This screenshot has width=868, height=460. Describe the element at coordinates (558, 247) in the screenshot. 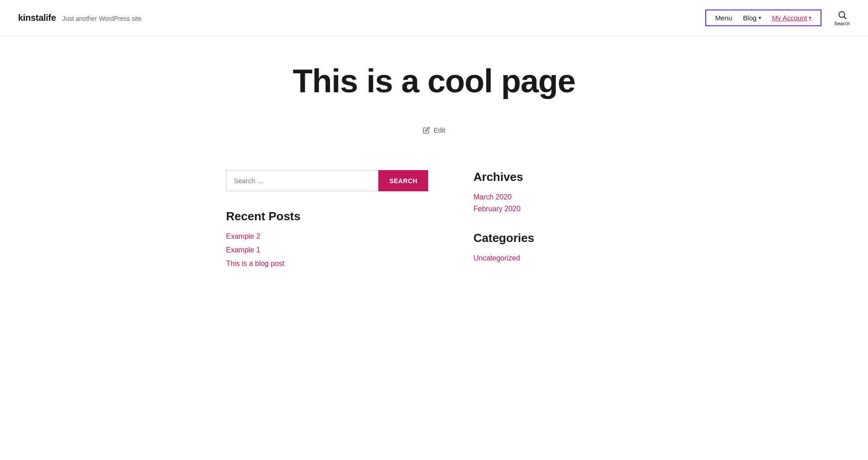

I see `categories-section: Categories Uncategorized` at that location.